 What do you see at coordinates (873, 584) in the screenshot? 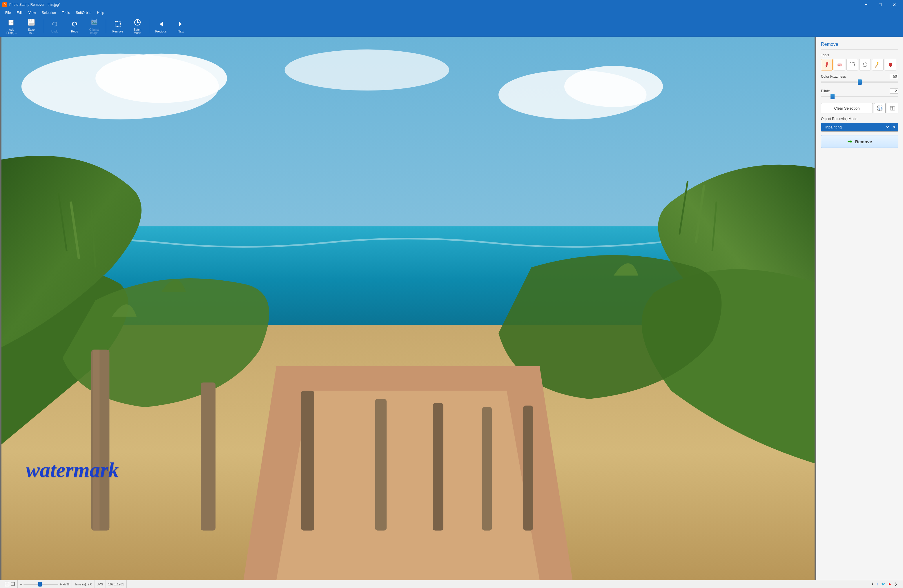
I see `info-circle-icon: ℹ` at bounding box center [873, 584].